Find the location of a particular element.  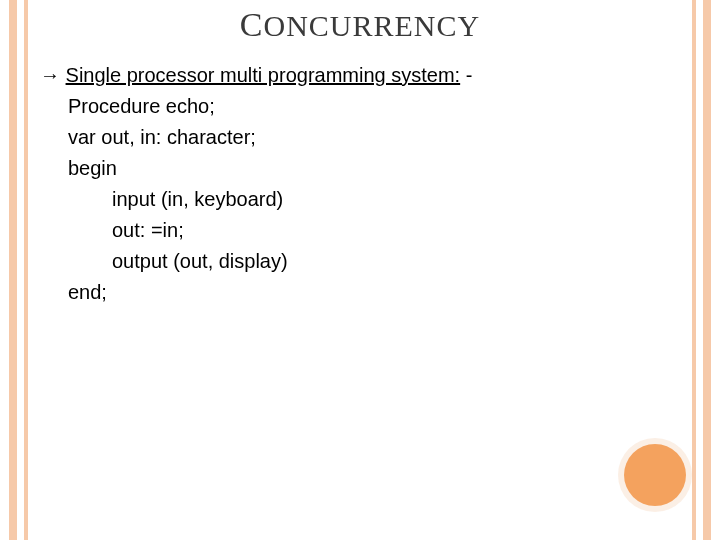

code-line: input (in, keyboard) is located at coordinates (360, 200).